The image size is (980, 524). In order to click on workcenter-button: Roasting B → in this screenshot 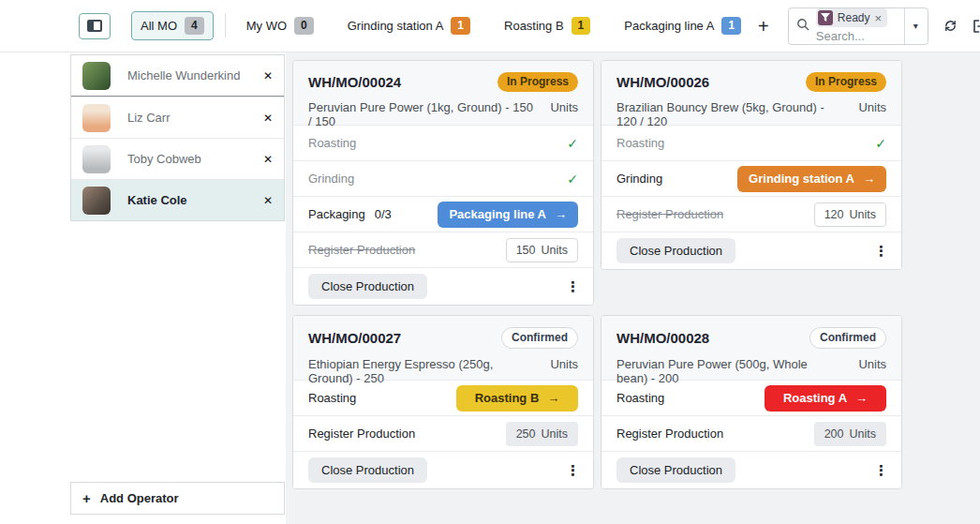, I will do `click(517, 398)`.